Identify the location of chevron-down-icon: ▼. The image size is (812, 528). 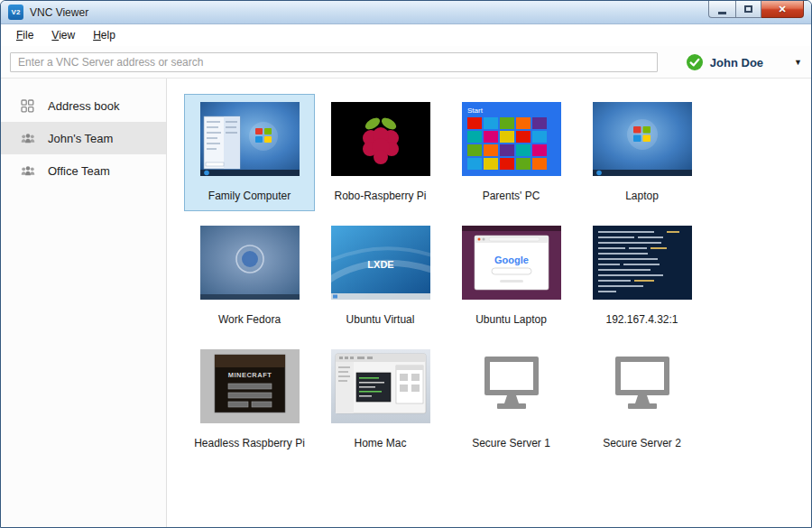
(798, 62).